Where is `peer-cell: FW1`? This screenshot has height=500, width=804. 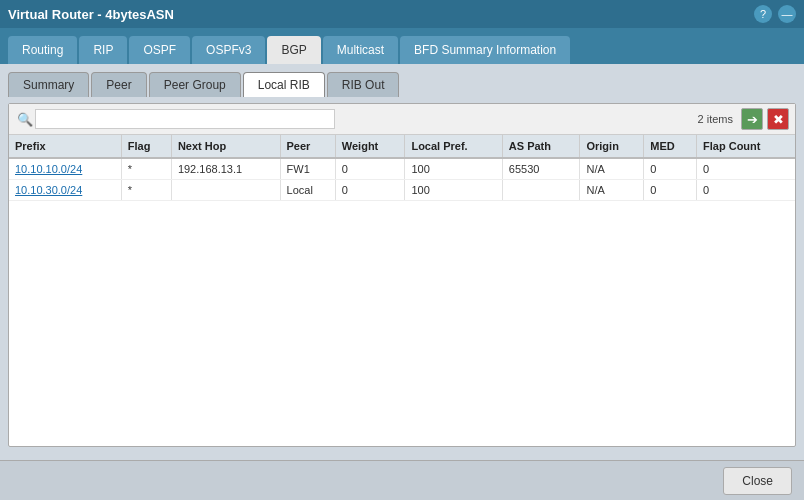
peer-cell: FW1 is located at coordinates (308, 169).